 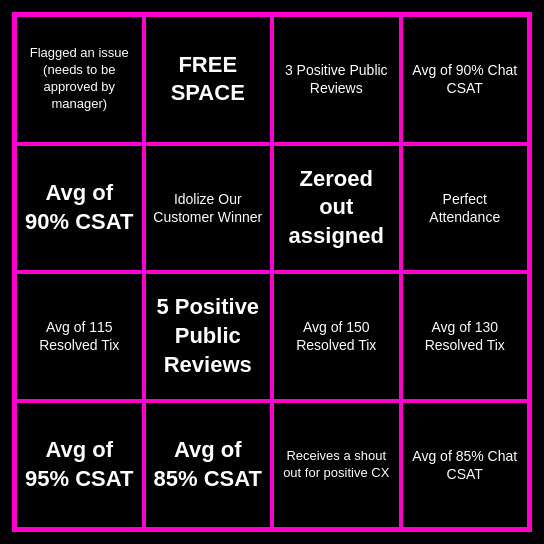 What do you see at coordinates (208, 336) in the screenshot?
I see `bingo-cell-r3c2: 5 Positive Public Reviews` at bounding box center [208, 336].